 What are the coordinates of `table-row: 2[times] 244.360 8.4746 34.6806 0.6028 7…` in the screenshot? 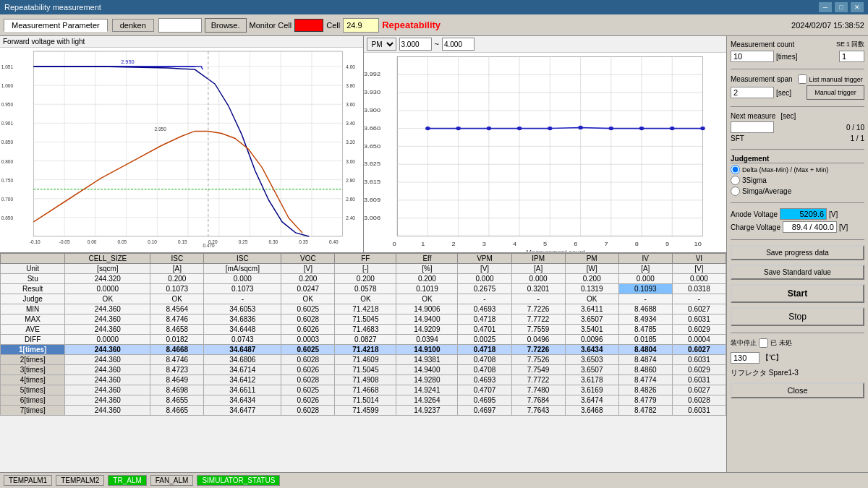 It's located at (363, 360).